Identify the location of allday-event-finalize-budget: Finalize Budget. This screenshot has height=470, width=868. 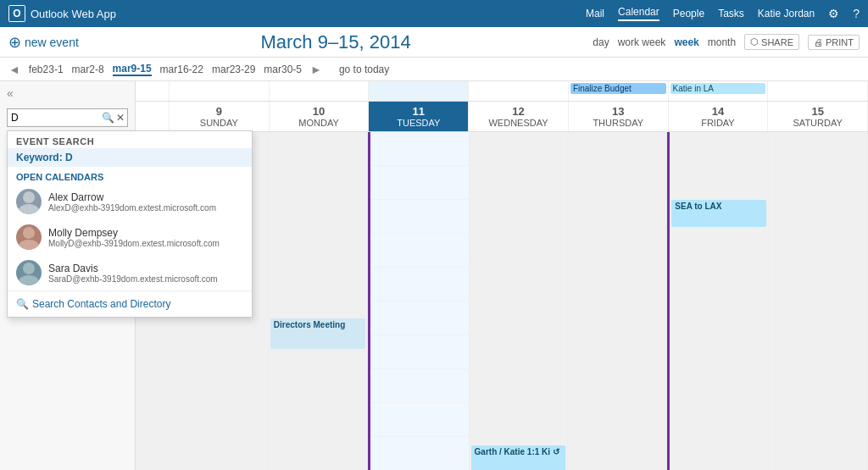
(619, 88).